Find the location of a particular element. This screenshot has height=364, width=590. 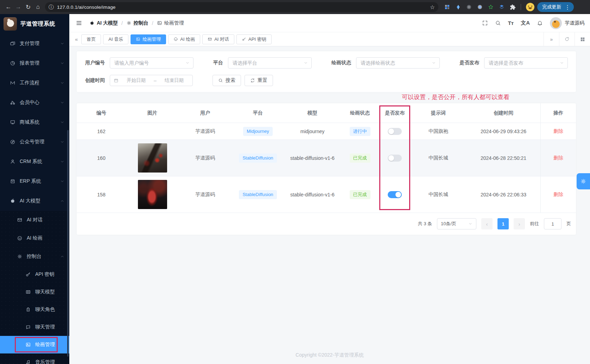

language-icon: 文A is located at coordinates (525, 23).